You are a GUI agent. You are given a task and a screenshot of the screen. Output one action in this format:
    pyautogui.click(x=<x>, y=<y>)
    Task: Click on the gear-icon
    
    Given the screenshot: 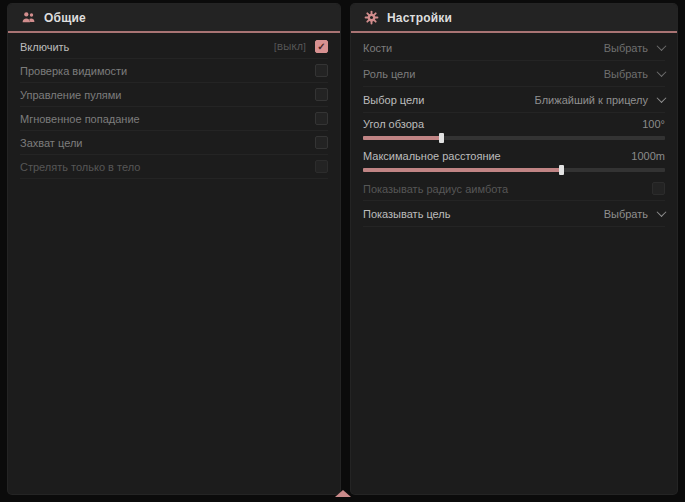 What is the action you would take?
    pyautogui.click(x=372, y=18)
    